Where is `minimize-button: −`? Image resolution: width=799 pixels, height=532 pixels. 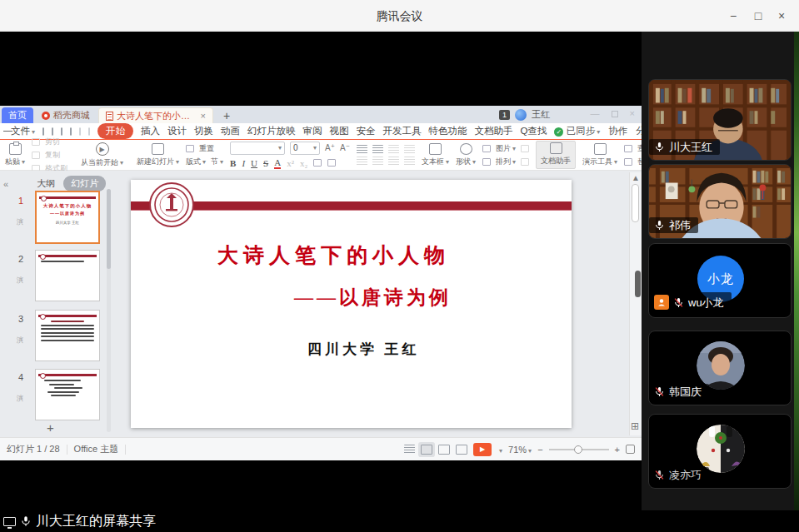 minimize-button: − is located at coordinates (733, 16).